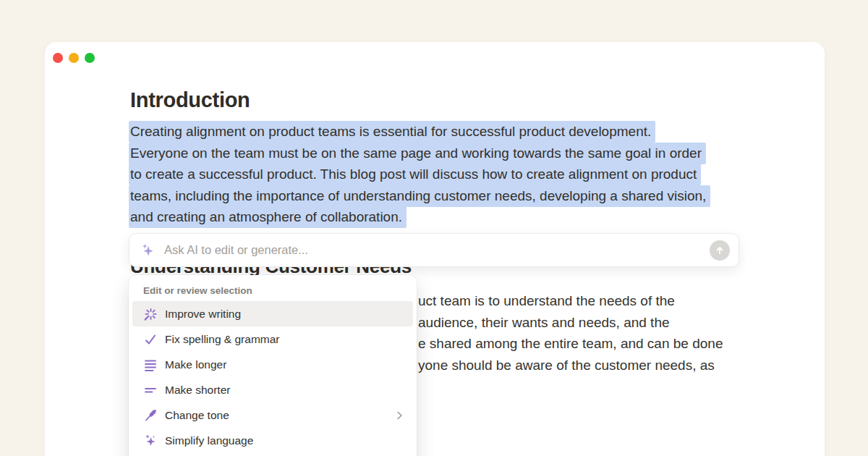 Image resolution: width=868 pixels, height=456 pixels. Describe the element at coordinates (58, 58) in the screenshot. I see `close-button` at that location.